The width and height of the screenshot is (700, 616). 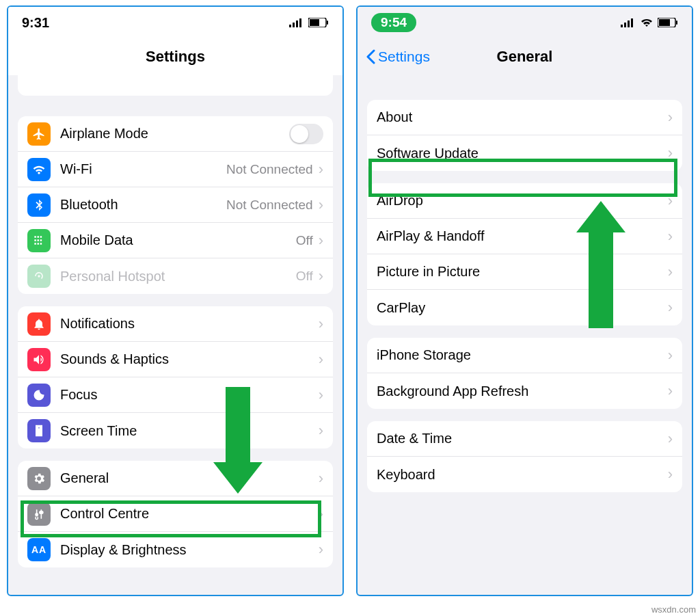 I want to click on row-label: Picture in Picture, so click(x=522, y=272).